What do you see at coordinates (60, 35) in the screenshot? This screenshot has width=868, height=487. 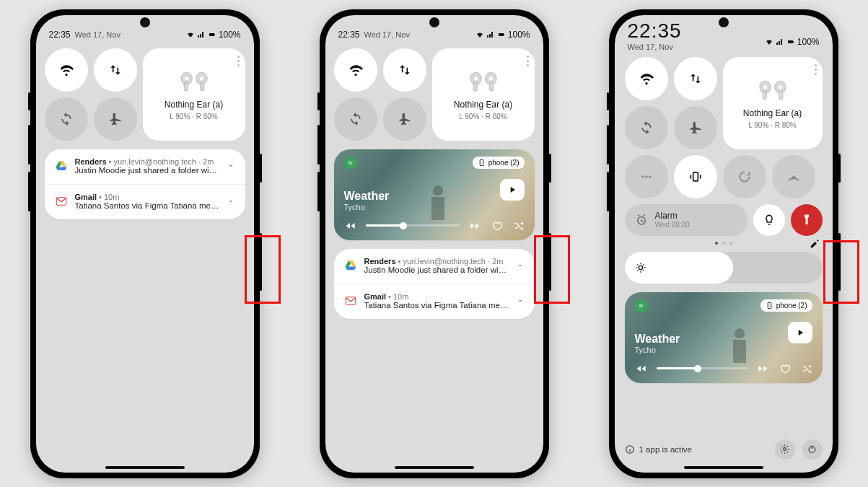 I see `status-time: 22:35` at bounding box center [60, 35].